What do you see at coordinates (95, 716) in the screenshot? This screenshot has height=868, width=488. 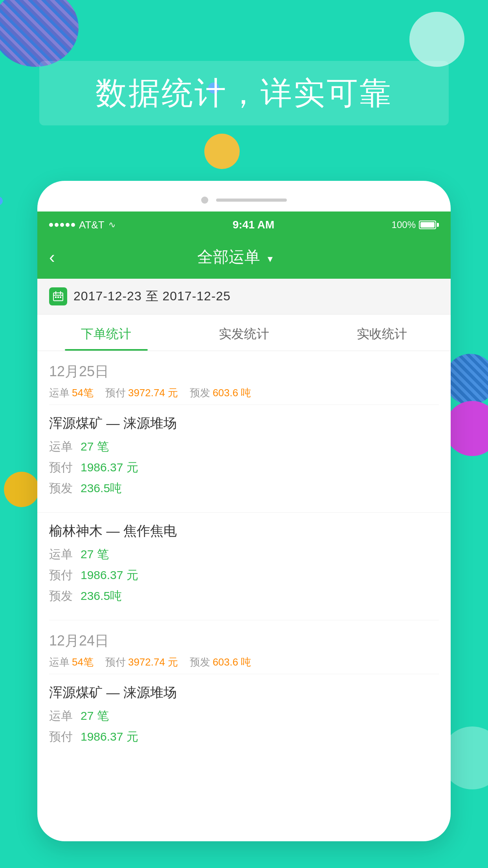 I see `route-order-value-3: 27 笔` at bounding box center [95, 716].